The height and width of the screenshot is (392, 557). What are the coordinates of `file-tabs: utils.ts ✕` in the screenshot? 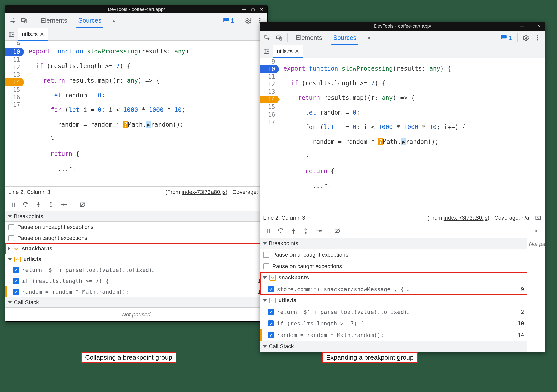 It's located at (403, 51).